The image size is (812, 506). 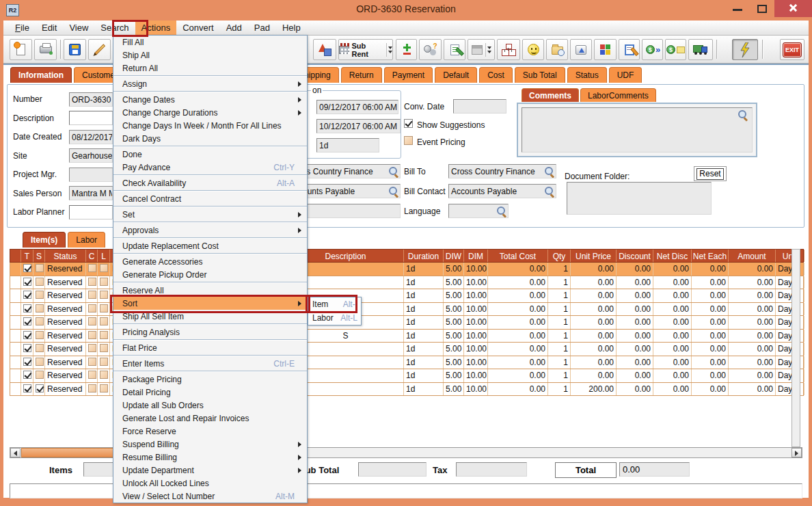 What do you see at coordinates (488, 50) in the screenshot?
I see `calendar-spinner` at bounding box center [488, 50].